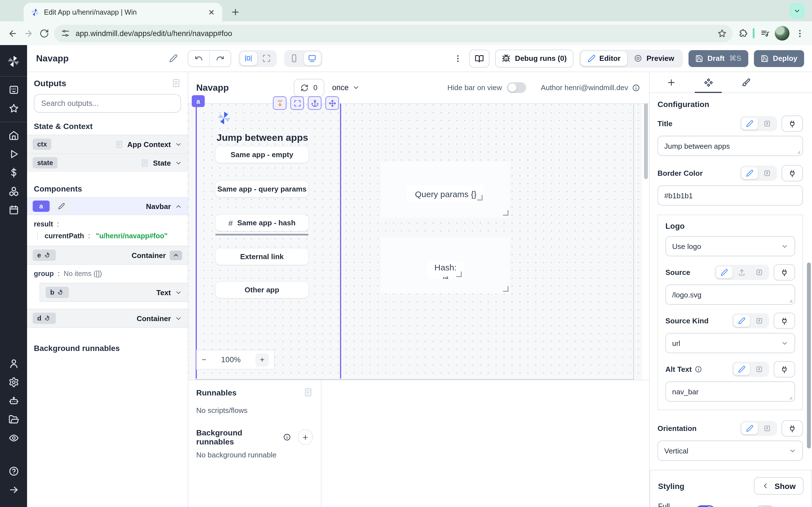  I want to click on logo-select: Use logo, so click(730, 246).